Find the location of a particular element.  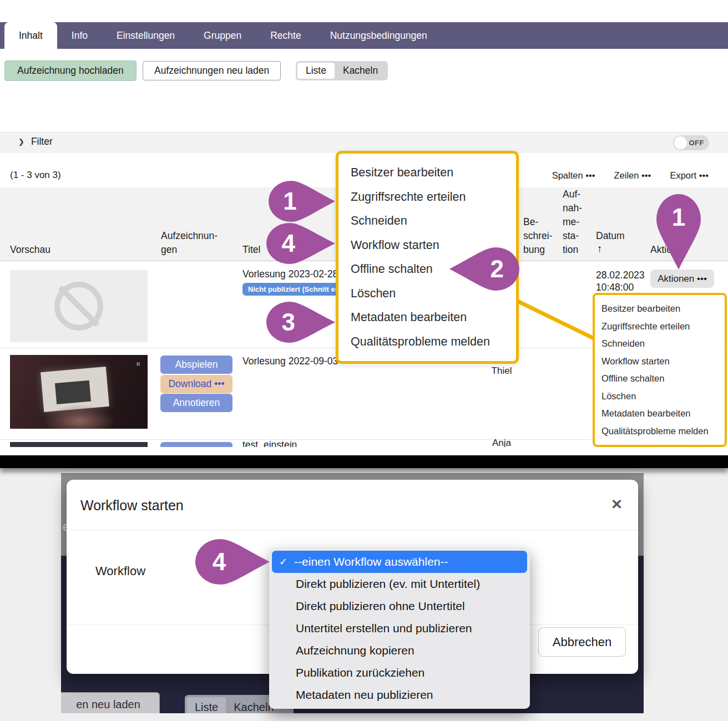

tab-nutzungsbedingungen: Nutzungsbedingungen is located at coordinates (378, 35).